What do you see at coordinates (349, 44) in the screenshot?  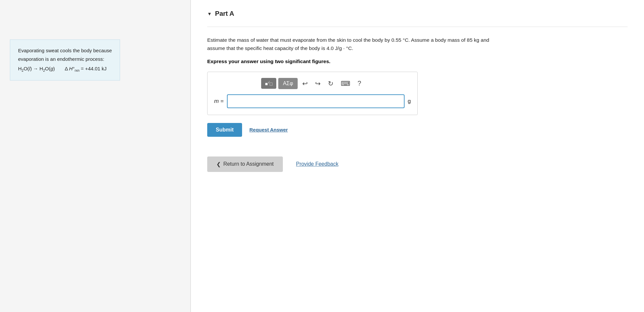 I see `question-text: Estimate the mass of water that must eva…` at bounding box center [349, 44].